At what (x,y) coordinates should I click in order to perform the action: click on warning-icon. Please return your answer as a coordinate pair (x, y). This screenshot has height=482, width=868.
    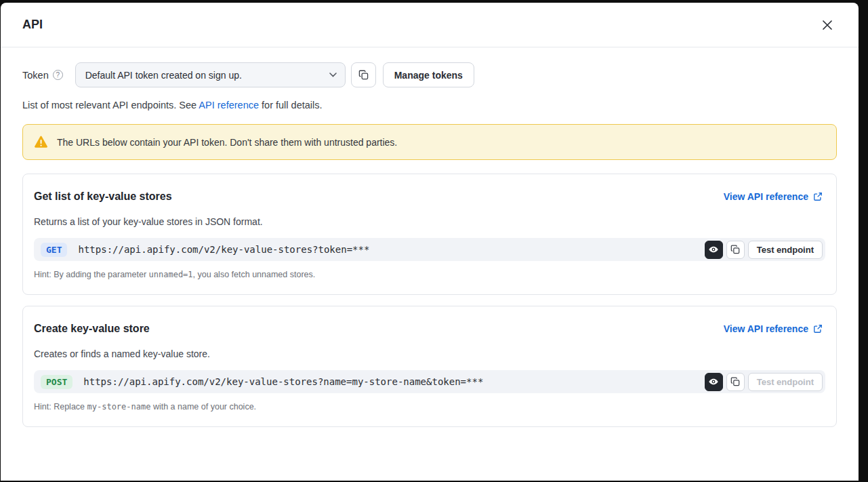
    Looking at the image, I should click on (41, 142).